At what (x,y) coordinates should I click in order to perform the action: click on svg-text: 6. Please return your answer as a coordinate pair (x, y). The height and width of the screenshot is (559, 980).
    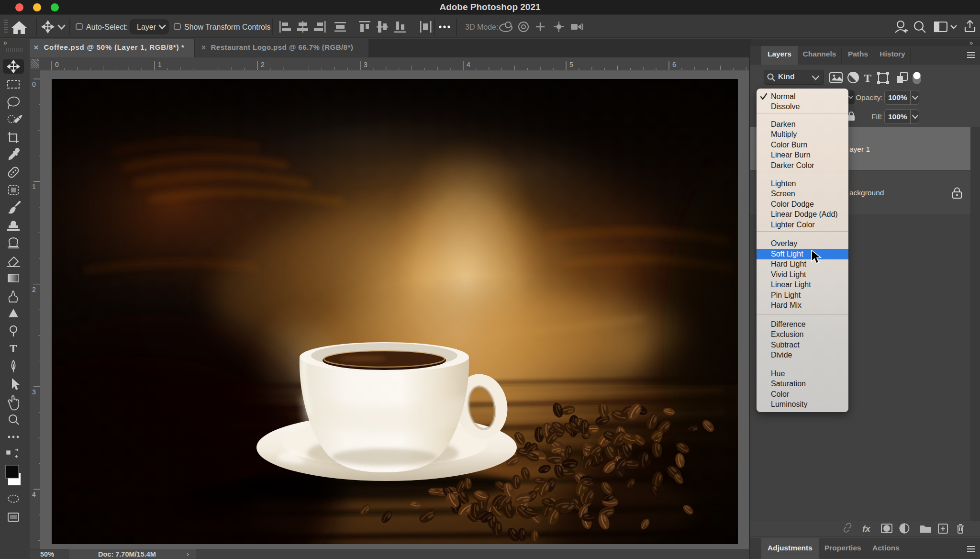
    Looking at the image, I should click on (674, 65).